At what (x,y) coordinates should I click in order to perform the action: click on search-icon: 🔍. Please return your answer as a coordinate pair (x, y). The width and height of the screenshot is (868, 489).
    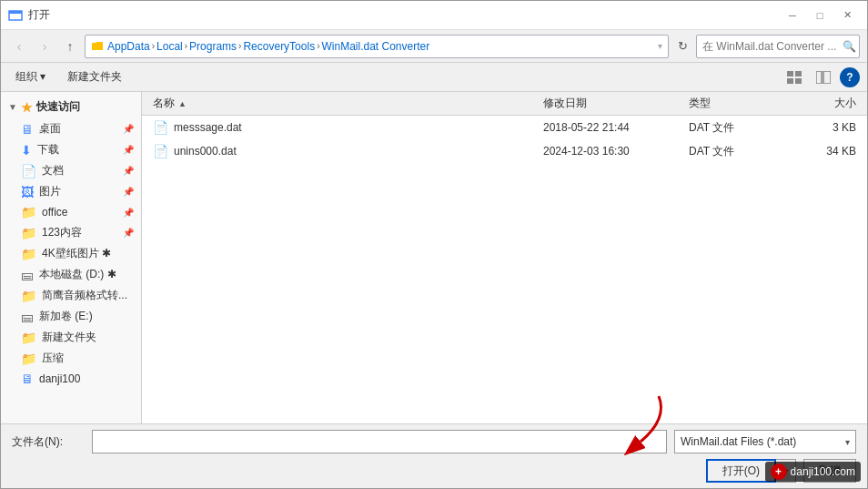
    Looking at the image, I should click on (850, 46).